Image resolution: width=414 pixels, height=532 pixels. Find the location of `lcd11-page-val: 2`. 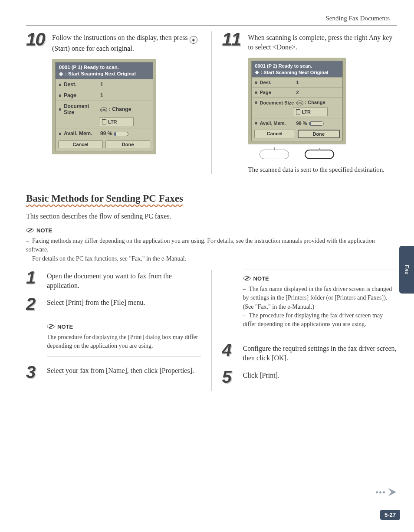

lcd11-page-val: 2 is located at coordinates (318, 92).